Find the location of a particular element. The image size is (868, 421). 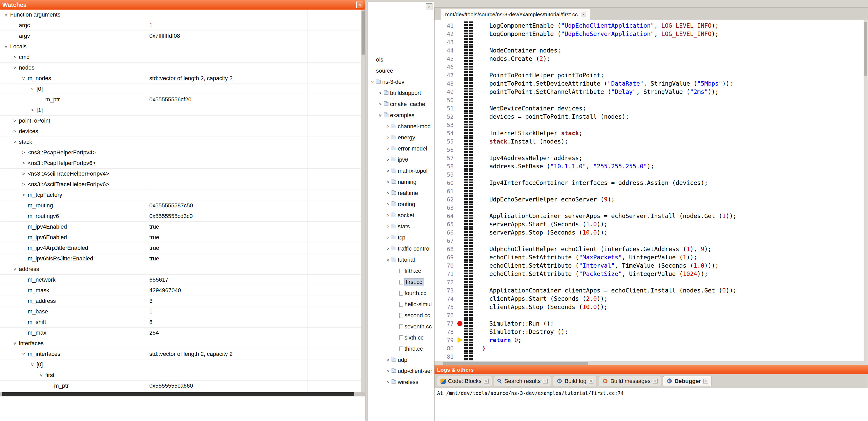

line-number: 79 is located at coordinates (445, 340).